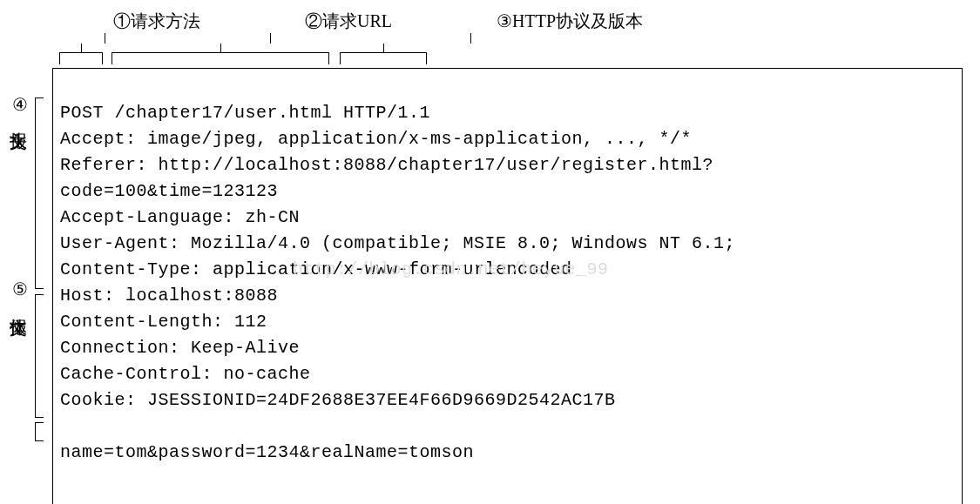  Describe the element at coordinates (348, 21) in the screenshot. I see `label-request-url: ②请求URL` at that location.